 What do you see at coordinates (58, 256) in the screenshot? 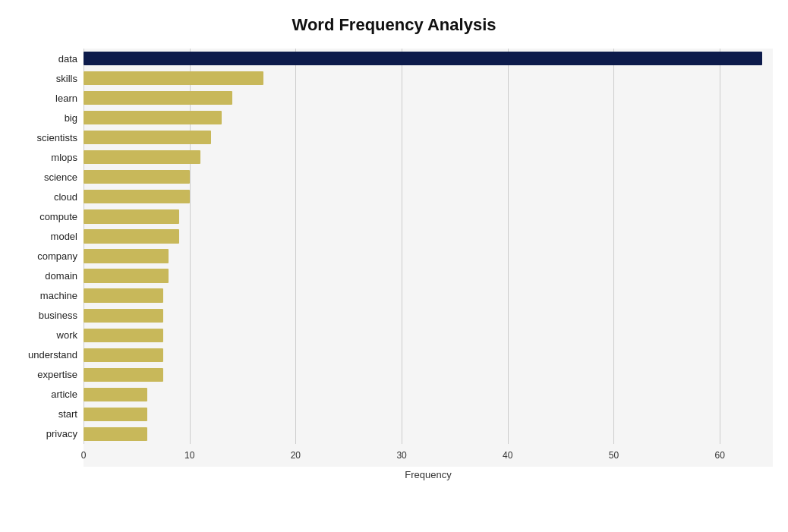
I see `y-label: company` at bounding box center [58, 256].